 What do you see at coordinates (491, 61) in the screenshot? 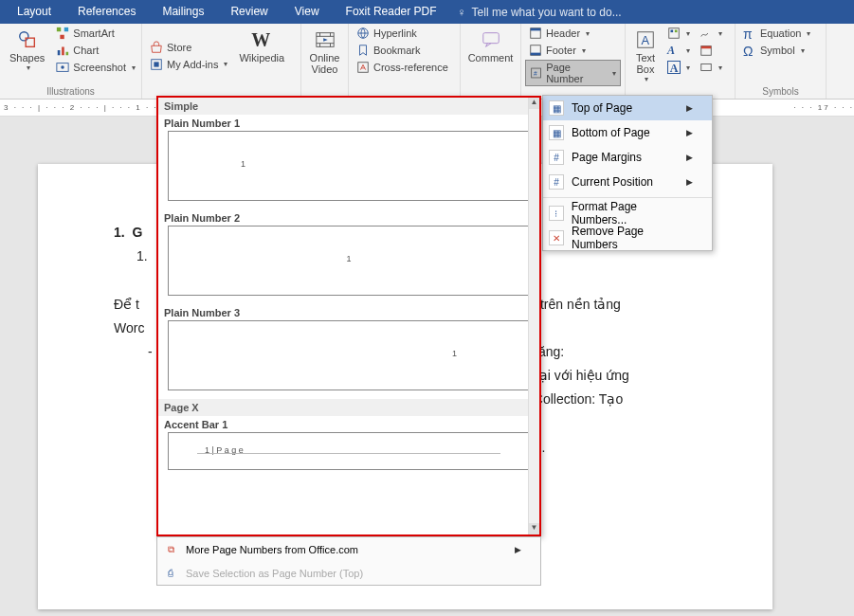
I see `group-comments: Comment` at bounding box center [491, 61].